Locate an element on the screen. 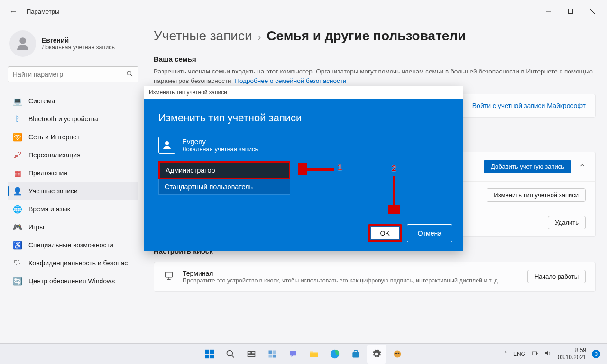 Image resolution: width=607 pixels, height=364 pixels. nav-label: Система is located at coordinates (42, 101).